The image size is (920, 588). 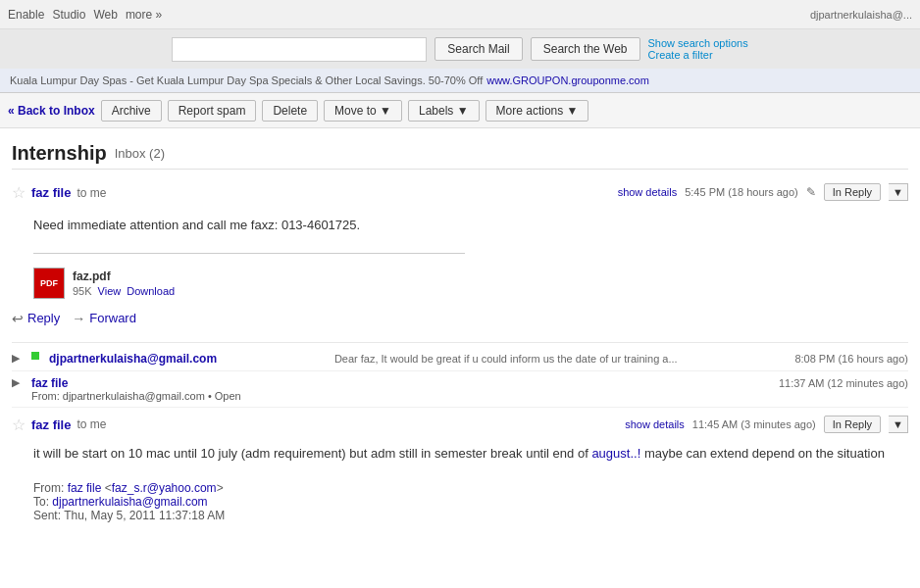 What do you see at coordinates (18, 318) in the screenshot?
I see `reply-arrow-icon: ↩` at bounding box center [18, 318].